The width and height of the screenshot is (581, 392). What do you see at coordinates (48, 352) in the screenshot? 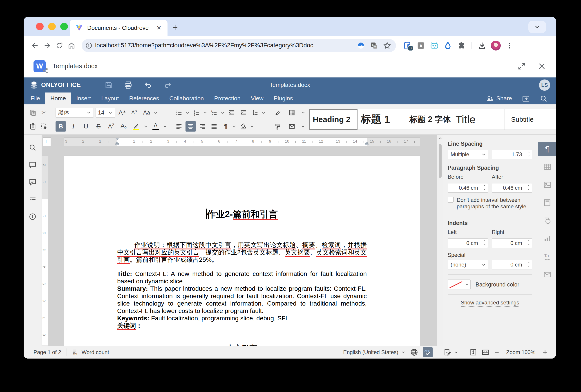
I see `page-indicator: Page 1 of 2` at bounding box center [48, 352].